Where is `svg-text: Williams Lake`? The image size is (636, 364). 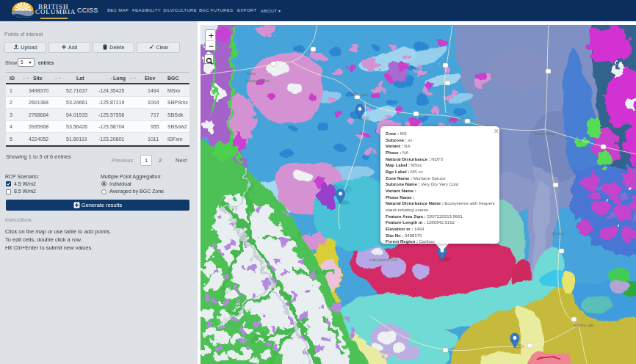 svg-text: Williams Lake is located at coordinates (584, 326).